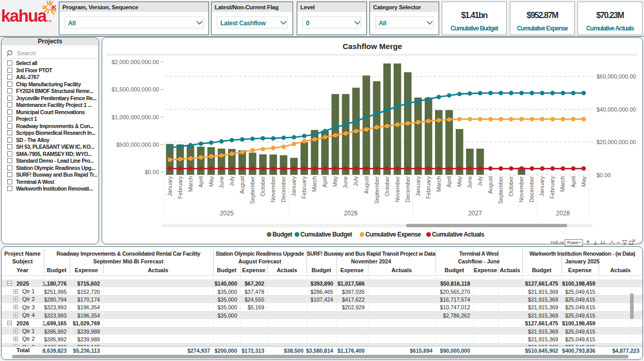 The height and width of the screenshot is (361, 644). What do you see at coordinates (351, 213) in the screenshot?
I see `svg-text: 2026` at bounding box center [351, 213].